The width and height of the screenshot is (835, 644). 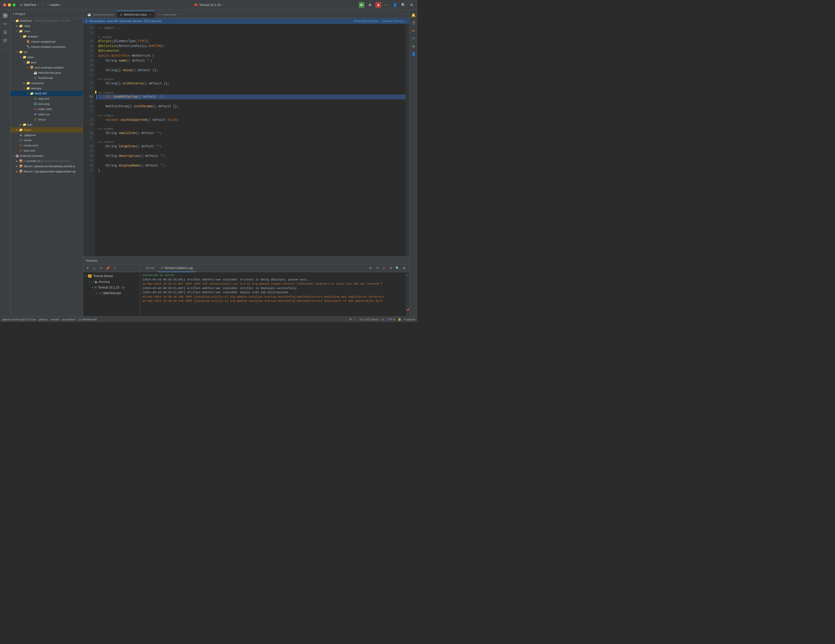 What do you see at coordinates (5, 15) in the screenshot?
I see `sidebar-item-project` at bounding box center [5, 15].